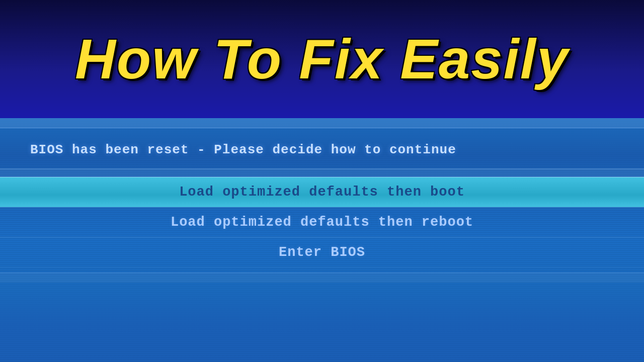 The height and width of the screenshot is (362, 644). What do you see at coordinates (322, 252) in the screenshot?
I see `menu-item-enter-bios-label: Enter BIOS` at bounding box center [322, 252].